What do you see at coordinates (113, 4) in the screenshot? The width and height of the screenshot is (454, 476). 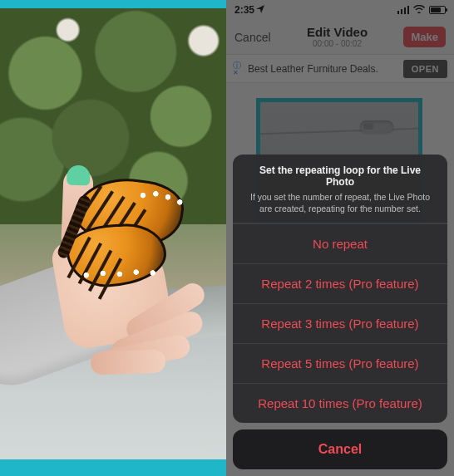 I see `top-accent-bar` at bounding box center [113, 4].